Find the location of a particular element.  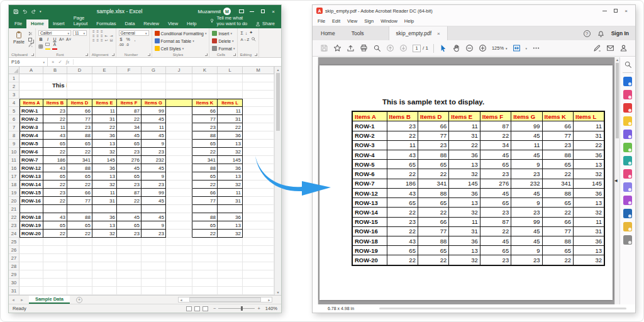

zoom-in-icon is located at coordinates (483, 48).